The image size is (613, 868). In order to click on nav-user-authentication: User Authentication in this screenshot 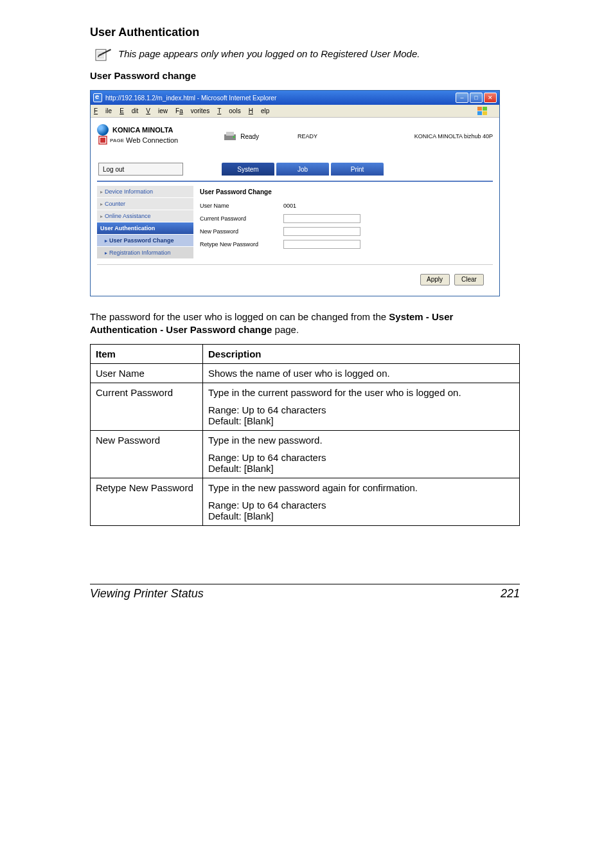, I will do `click(145, 228)`.